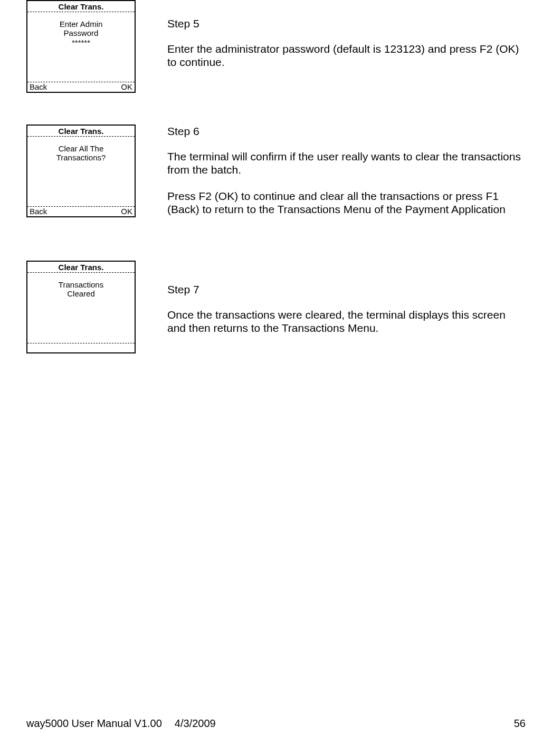 This screenshot has height=756, width=552. What do you see at coordinates (346, 290) in the screenshot?
I see `step-heading: Step 7` at bounding box center [346, 290].